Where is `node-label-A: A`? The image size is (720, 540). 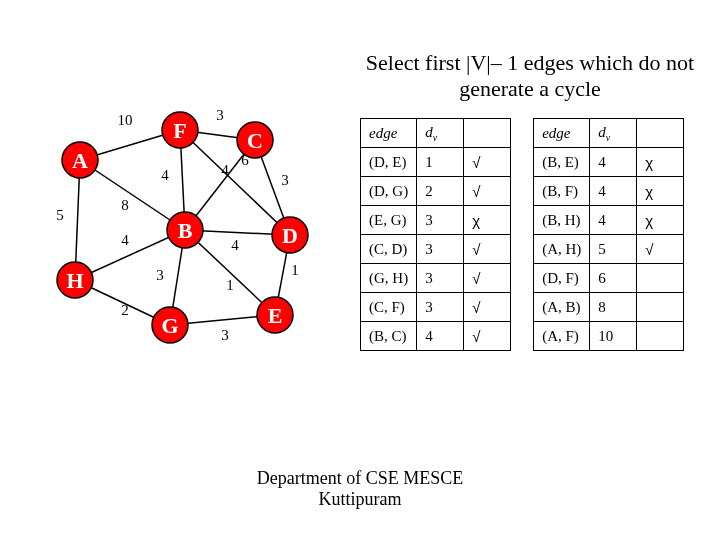
node-label-A: A is located at coordinates (80, 160).